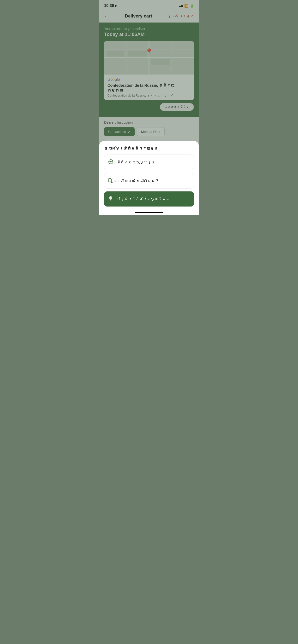  What do you see at coordinates (149, 148) in the screenshot?
I see `sheet-title: ផ្លាស់​មូរ​ទីតាំង​ដឹក​ជញ្ជូន` at bounding box center [149, 148].